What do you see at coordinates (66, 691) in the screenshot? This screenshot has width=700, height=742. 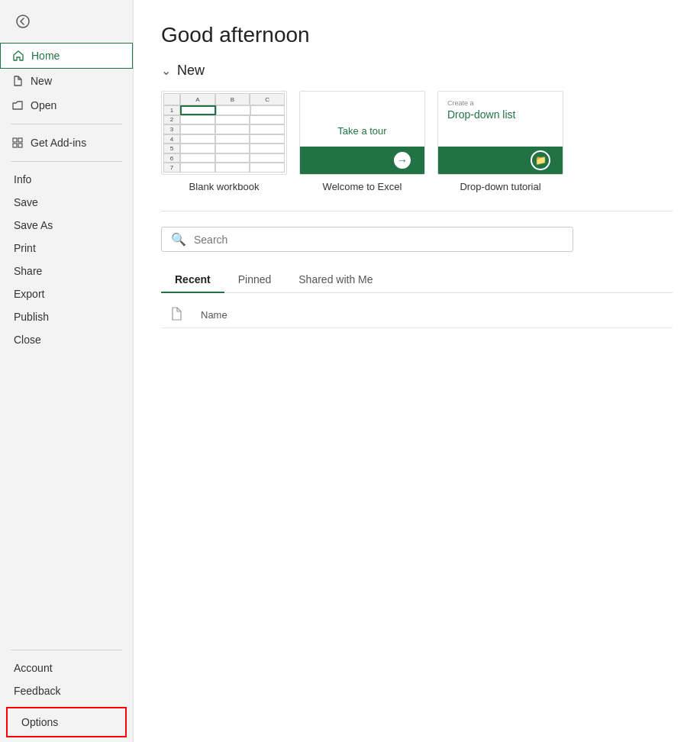 I see `sidebar-item-feedback: Feedback` at bounding box center [66, 691].